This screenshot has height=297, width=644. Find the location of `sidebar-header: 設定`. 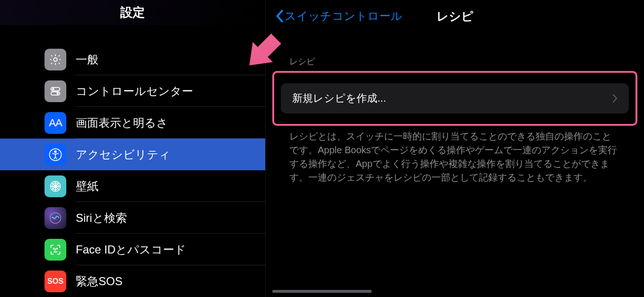

sidebar-header: 設定 is located at coordinates (133, 12).